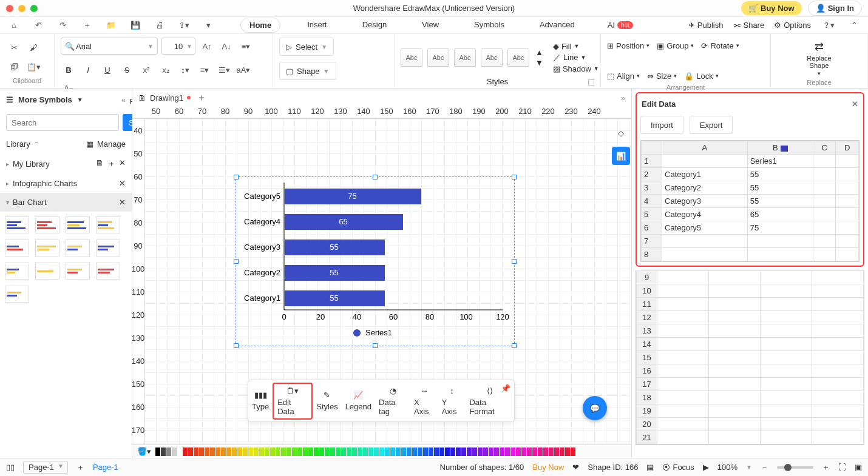 This screenshot has width=868, height=476. What do you see at coordinates (87, 25) in the screenshot?
I see `new-icon: ＋` at bounding box center [87, 25].